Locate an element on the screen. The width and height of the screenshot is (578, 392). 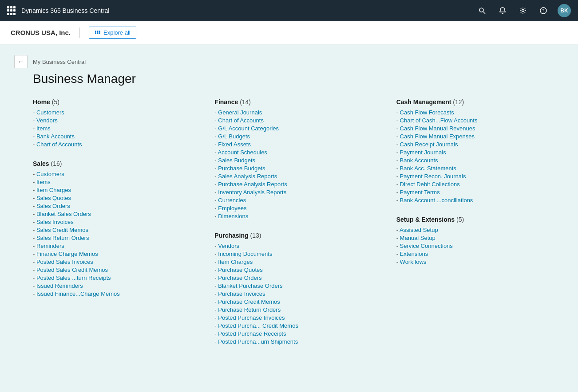
list-item-link: Fixed Assets is located at coordinates (234, 145).